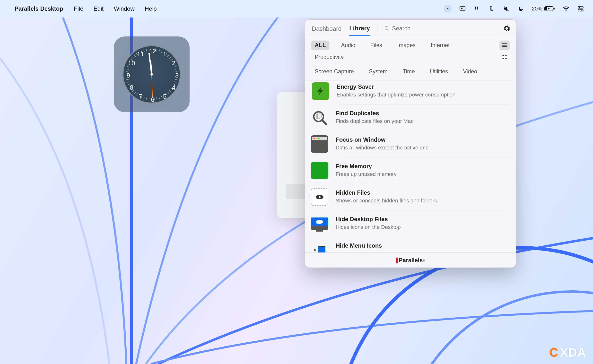 The image size is (593, 364). I want to click on menu-window: Window, so click(124, 9).